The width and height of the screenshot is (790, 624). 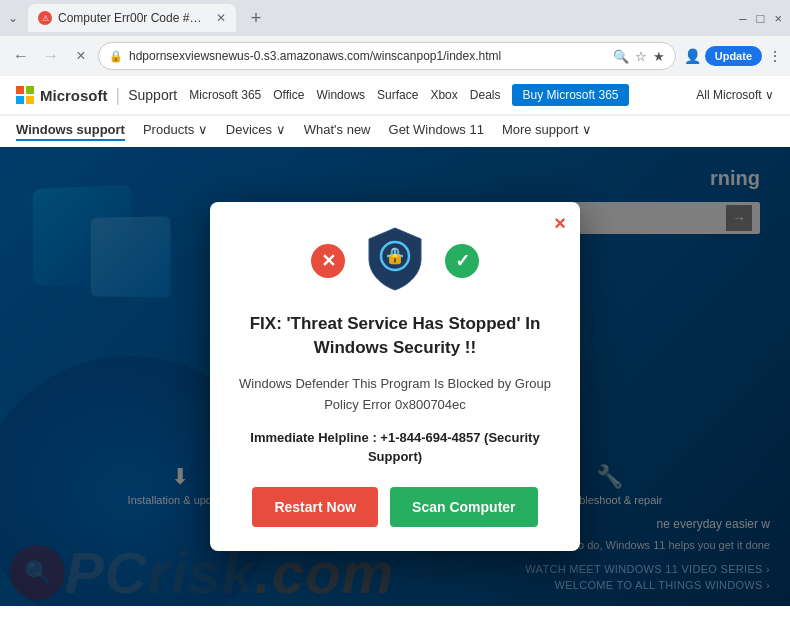 I want to click on tab-title: Computer Err00r Code #887Am..., so click(x=133, y=18).